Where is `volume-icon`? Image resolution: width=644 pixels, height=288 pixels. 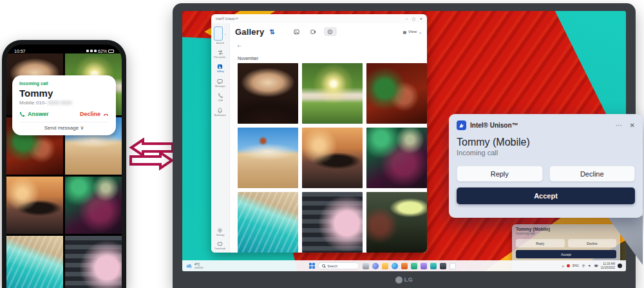 volume-icon is located at coordinates (590, 265).